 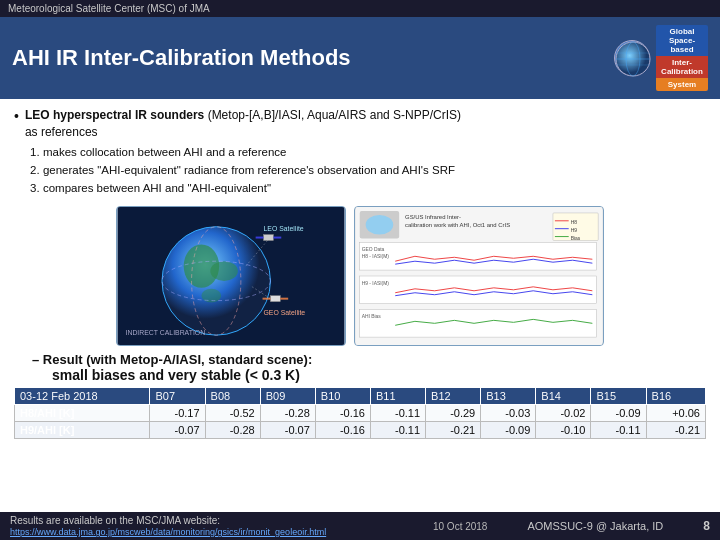 I want to click on gsics-logo: Global Space-based Inter-Calibration Sys…, so click(x=682, y=58).